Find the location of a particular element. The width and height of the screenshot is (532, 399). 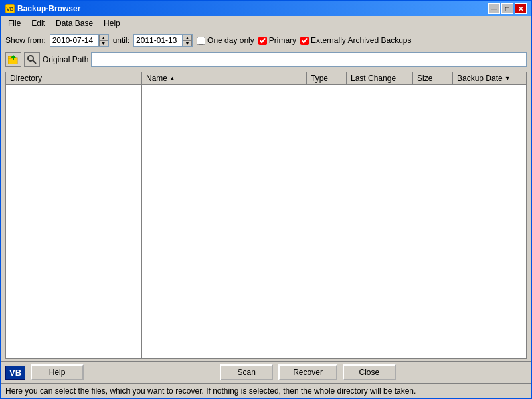

window-title: Backup-Browser is located at coordinates (49, 9).